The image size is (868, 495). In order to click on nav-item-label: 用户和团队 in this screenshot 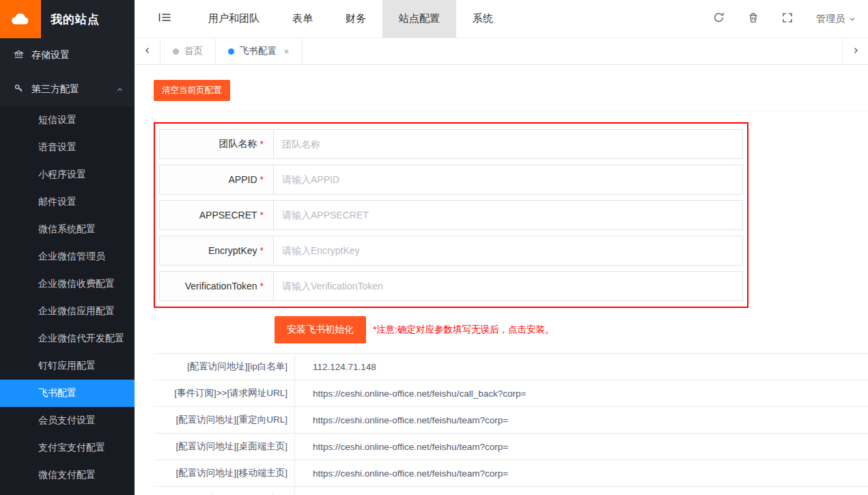, I will do `click(234, 19)`.